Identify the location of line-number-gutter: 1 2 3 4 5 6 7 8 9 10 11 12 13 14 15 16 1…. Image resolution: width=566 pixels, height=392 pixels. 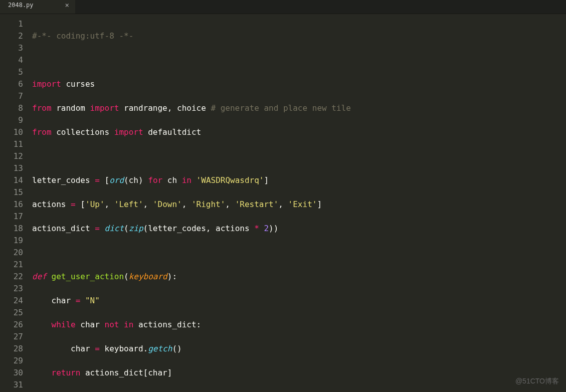
(15, 203).